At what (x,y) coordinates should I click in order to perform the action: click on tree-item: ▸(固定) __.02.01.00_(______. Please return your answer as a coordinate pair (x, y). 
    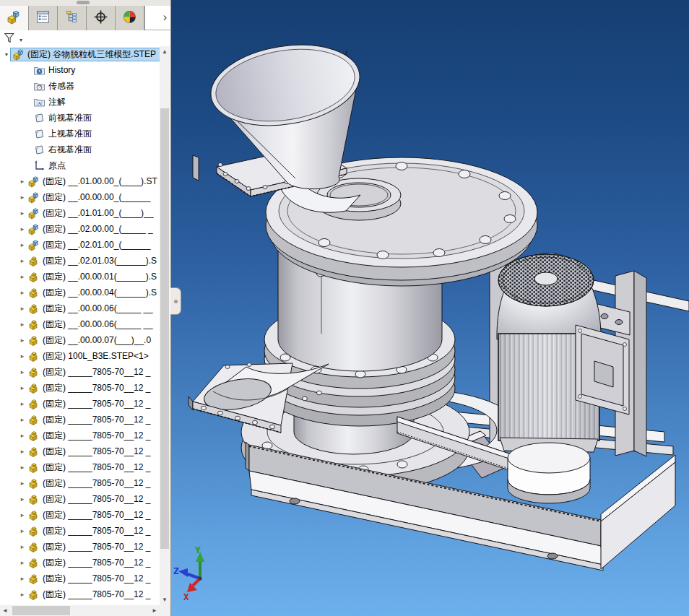
    Looking at the image, I should click on (79, 245).